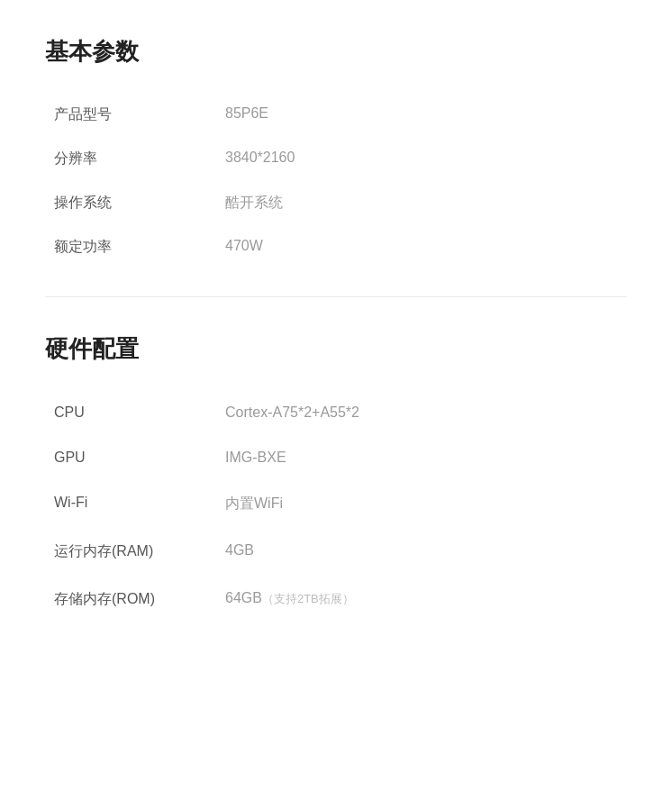 Image resolution: width=672 pixels, height=809 pixels. Describe the element at coordinates (336, 458) in the screenshot. I see `hardware-spec-row: GPUIMG-BXE` at that location.